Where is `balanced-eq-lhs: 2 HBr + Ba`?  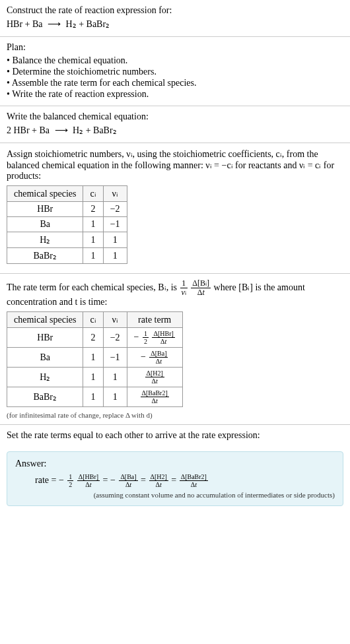
balanced-eq-lhs: 2 HBr + Ba is located at coordinates (28, 131).